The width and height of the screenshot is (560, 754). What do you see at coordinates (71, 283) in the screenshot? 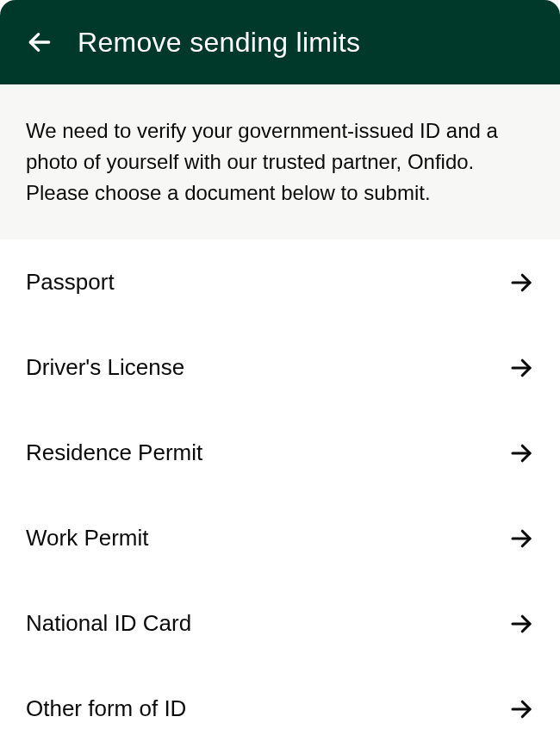
I see `list-item-label: Passport` at bounding box center [71, 283].